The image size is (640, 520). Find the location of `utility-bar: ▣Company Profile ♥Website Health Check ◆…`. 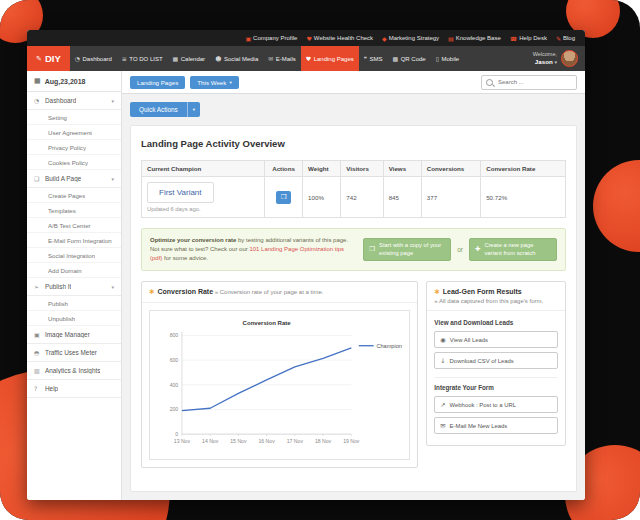

utility-bar: ▣Company Profile ♥Website Health Check ◆… is located at coordinates (306, 38).